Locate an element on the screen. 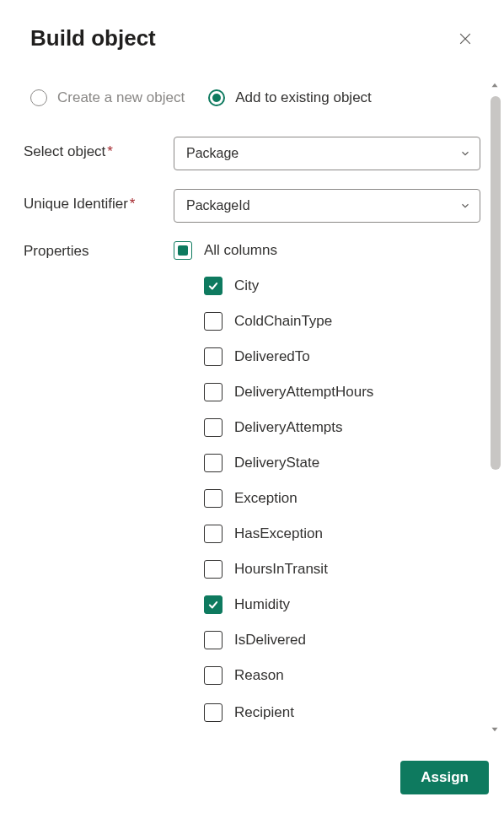  dropdown-value: PackageId is located at coordinates (218, 206).